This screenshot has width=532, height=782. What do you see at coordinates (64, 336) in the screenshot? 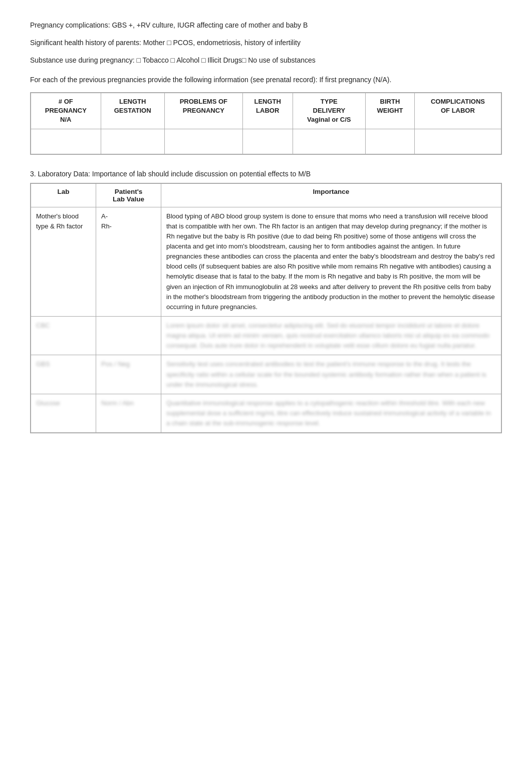
I see `lab-cell: CBC` at bounding box center [64, 336].